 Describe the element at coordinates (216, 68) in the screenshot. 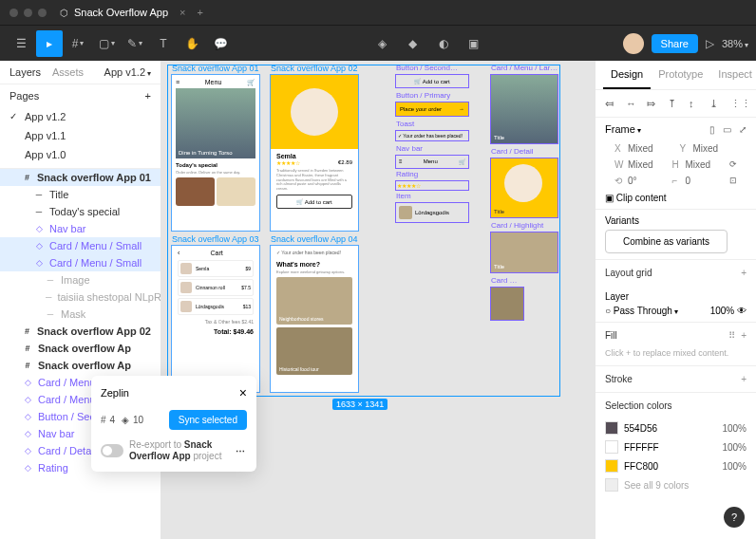

I see `frame-label: Snack overflow App 01` at that location.